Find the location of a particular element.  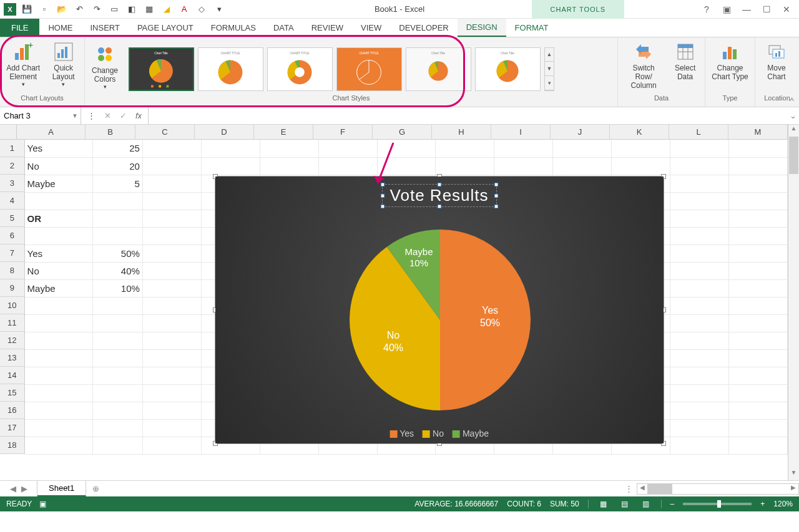

cell-C9 is located at coordinates (172, 288).